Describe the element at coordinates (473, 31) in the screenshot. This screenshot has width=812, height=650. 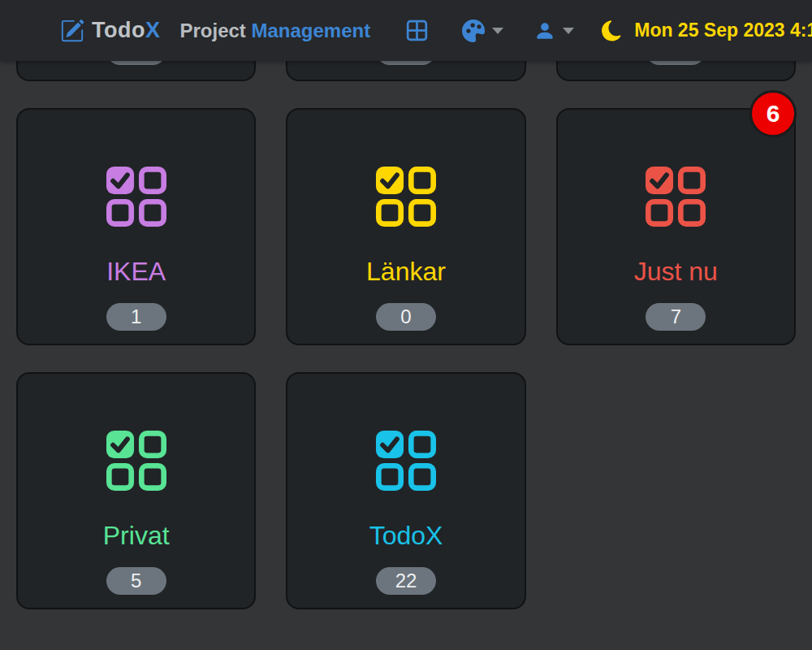
I see `palette-icon` at that location.